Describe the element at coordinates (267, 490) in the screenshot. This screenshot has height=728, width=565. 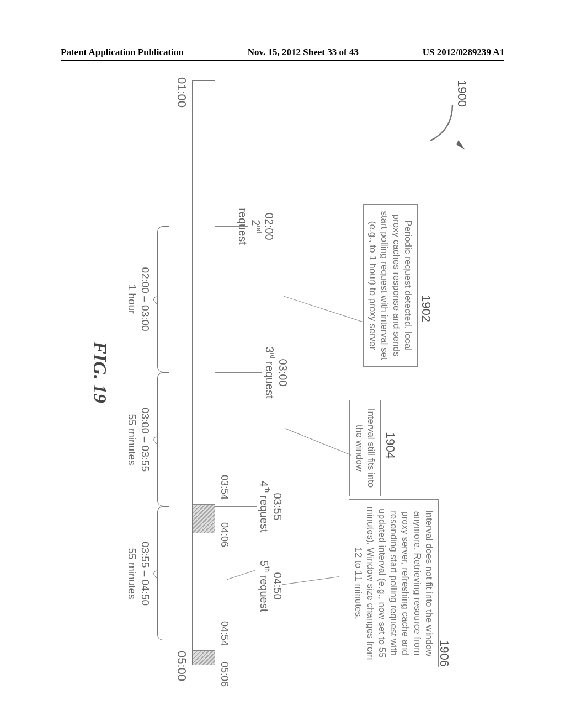
I see `req4-sup: th` at that location.